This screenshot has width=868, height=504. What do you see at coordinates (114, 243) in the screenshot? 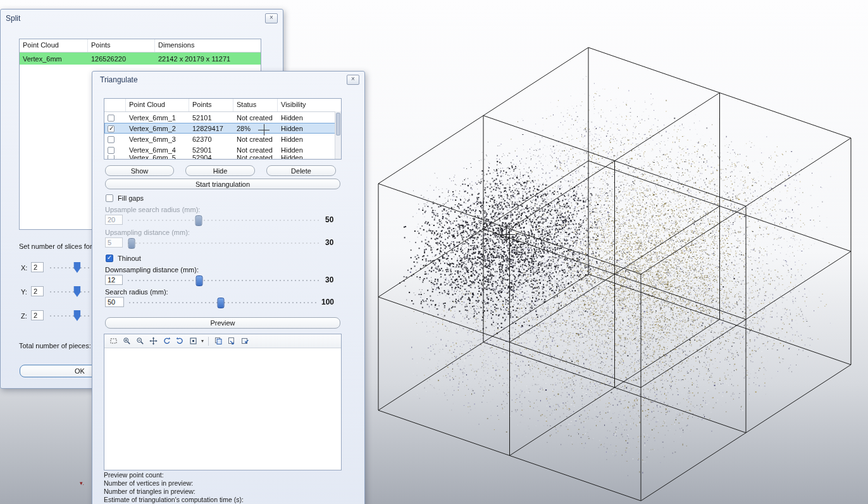
I see `upsampling-distance-input: 5` at bounding box center [114, 243].